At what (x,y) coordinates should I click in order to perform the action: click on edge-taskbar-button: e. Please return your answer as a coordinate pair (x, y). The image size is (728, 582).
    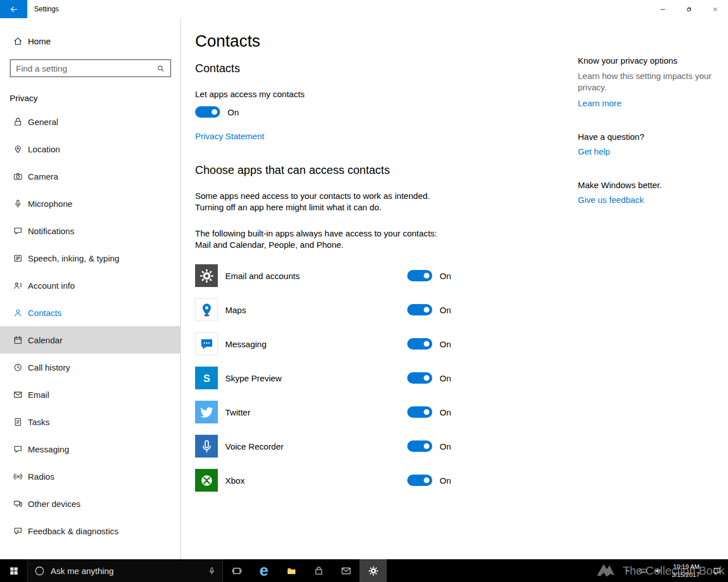
    Looking at the image, I should click on (264, 571).